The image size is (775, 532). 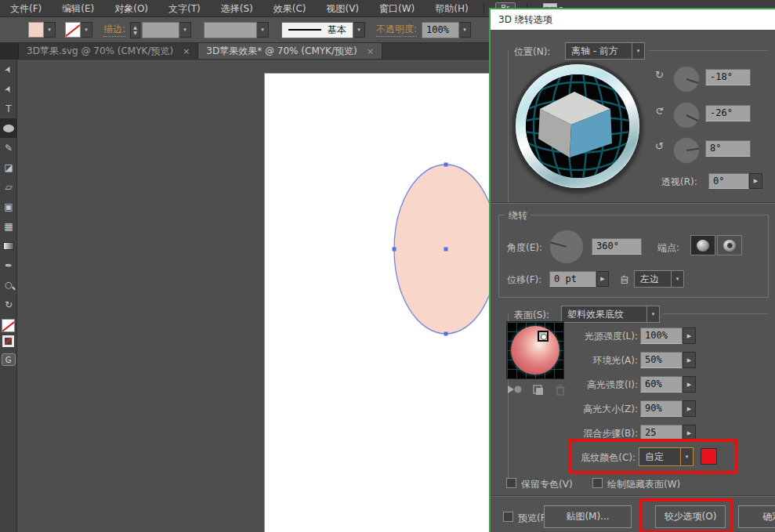 What do you see at coordinates (9, 168) in the screenshot?
I see `eraser-tool: ◪` at bounding box center [9, 168].